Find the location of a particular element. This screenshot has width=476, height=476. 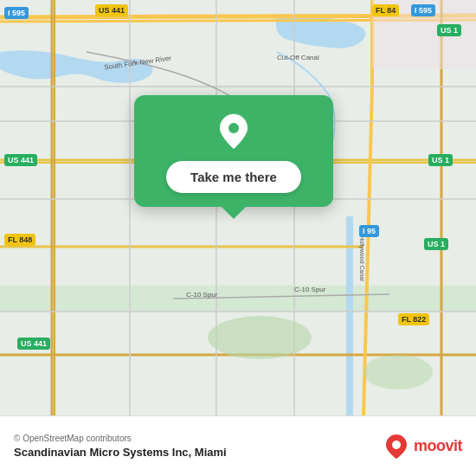

road-badge-us441-top: US 441 is located at coordinates (112, 10).